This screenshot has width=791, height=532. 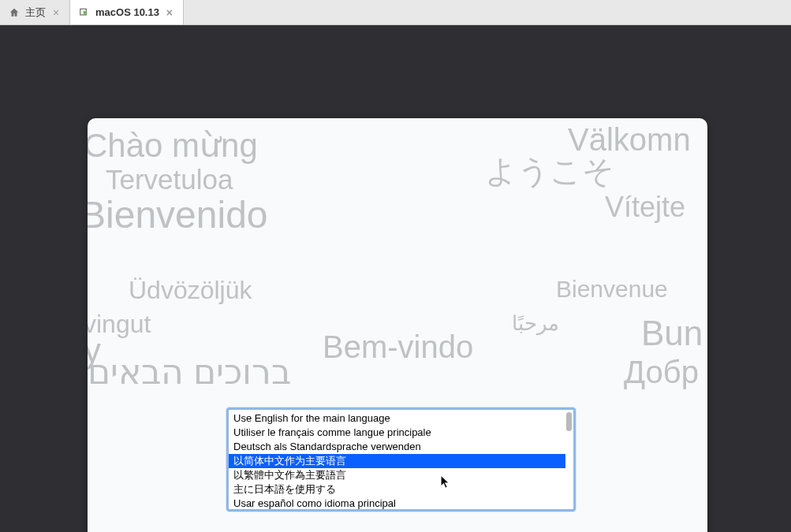 What do you see at coordinates (535, 323) in the screenshot?
I see `welcome-word: مرحبًا` at bounding box center [535, 323].